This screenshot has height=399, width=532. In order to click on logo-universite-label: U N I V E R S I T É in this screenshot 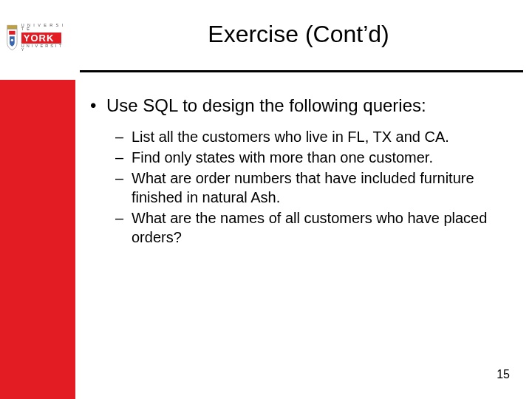, I will do `click(44, 28)`.